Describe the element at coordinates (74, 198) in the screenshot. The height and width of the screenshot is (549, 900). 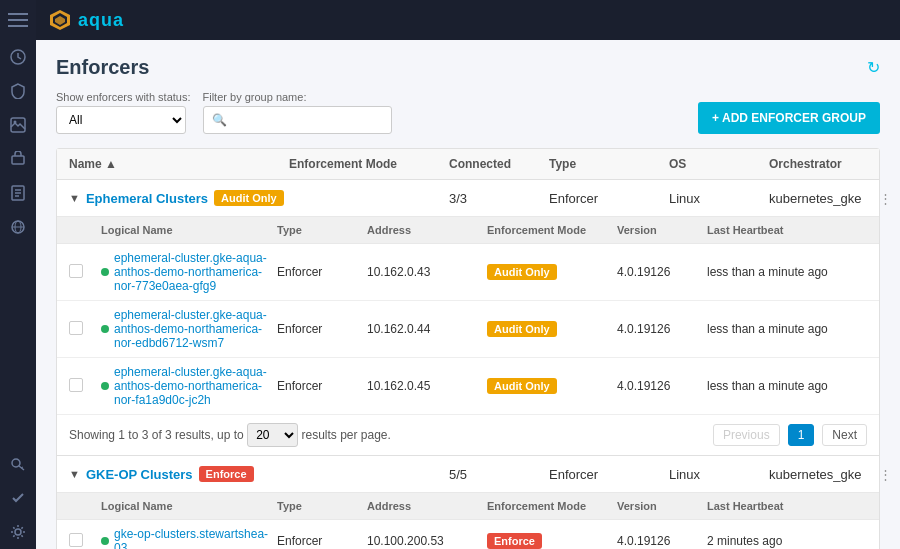
I see `chevron-down-icon: ▼` at that location.